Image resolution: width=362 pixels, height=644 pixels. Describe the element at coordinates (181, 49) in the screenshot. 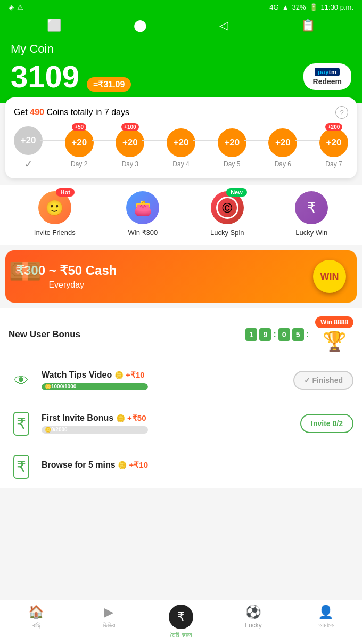

I see `page-title: My Coin` at that location.